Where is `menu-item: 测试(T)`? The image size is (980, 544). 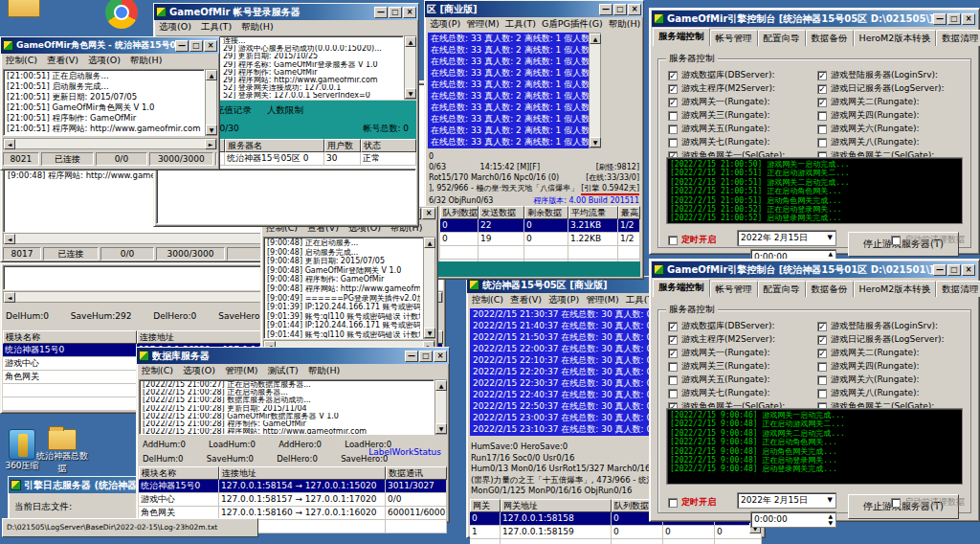
menu-item: 测试(T) is located at coordinates (283, 372).